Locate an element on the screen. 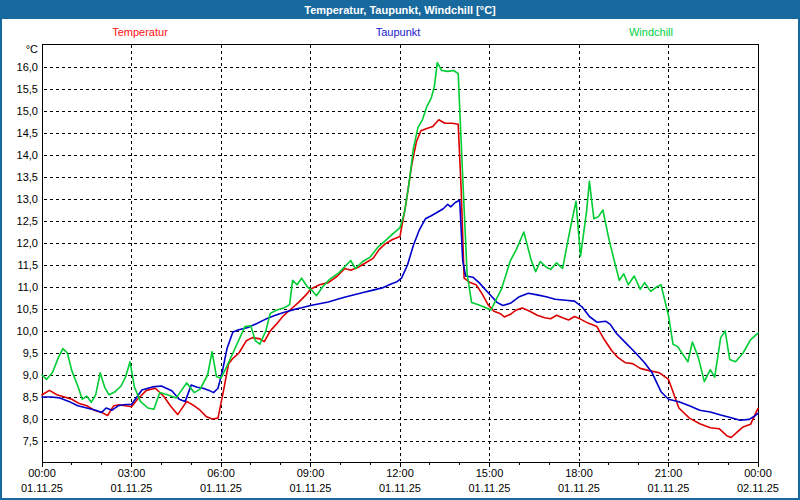 The height and width of the screenshot is (500, 800). y-tick-label: 10,0 is located at coordinates (28, 331).